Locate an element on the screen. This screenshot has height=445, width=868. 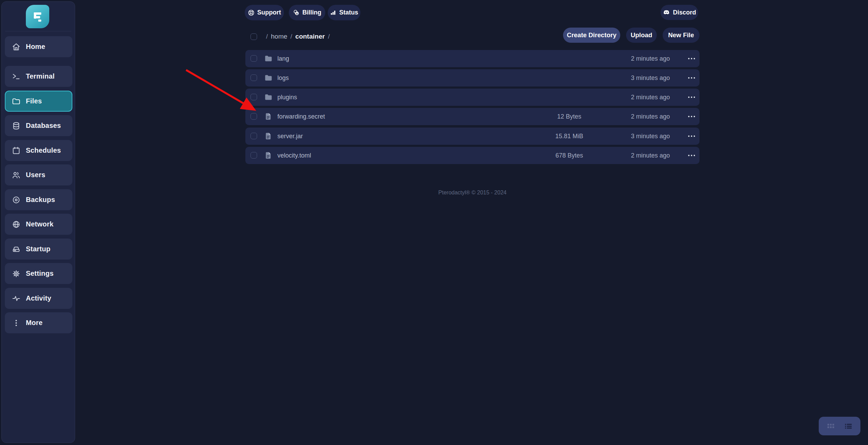
sidebar-item-backups: Backups is located at coordinates (39, 200).